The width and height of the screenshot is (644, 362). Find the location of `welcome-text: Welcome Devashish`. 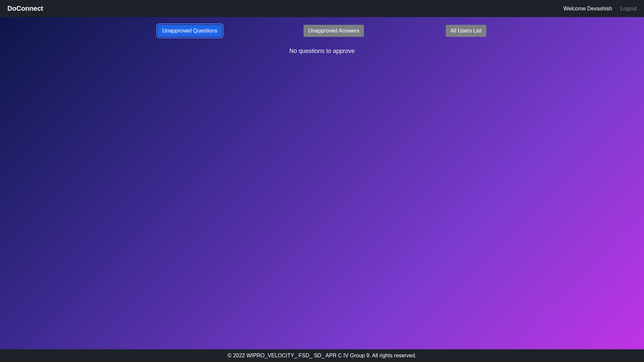

welcome-text: Welcome Devashish is located at coordinates (588, 9).